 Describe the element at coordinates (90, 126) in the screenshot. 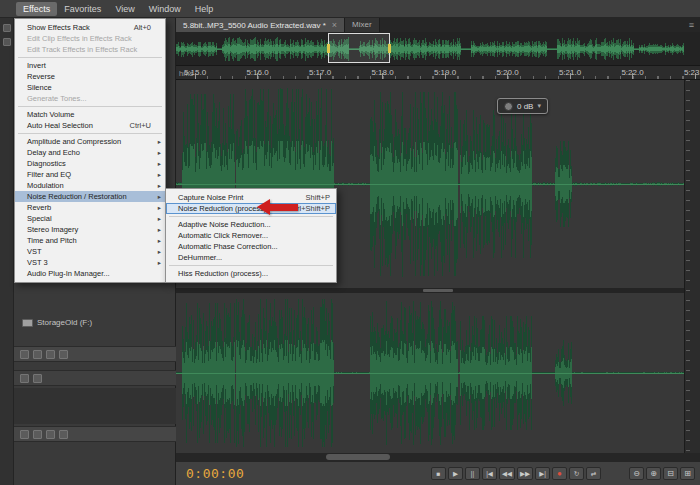

I see `menu-item-auto-heal-selection: Auto Heal SelectionCtrl+U` at that location.